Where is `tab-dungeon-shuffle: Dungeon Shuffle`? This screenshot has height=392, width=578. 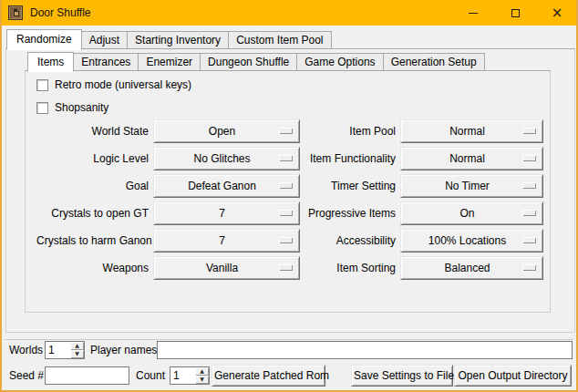 tab-dungeon-shuffle: Dungeon Shuffle is located at coordinates (248, 62).